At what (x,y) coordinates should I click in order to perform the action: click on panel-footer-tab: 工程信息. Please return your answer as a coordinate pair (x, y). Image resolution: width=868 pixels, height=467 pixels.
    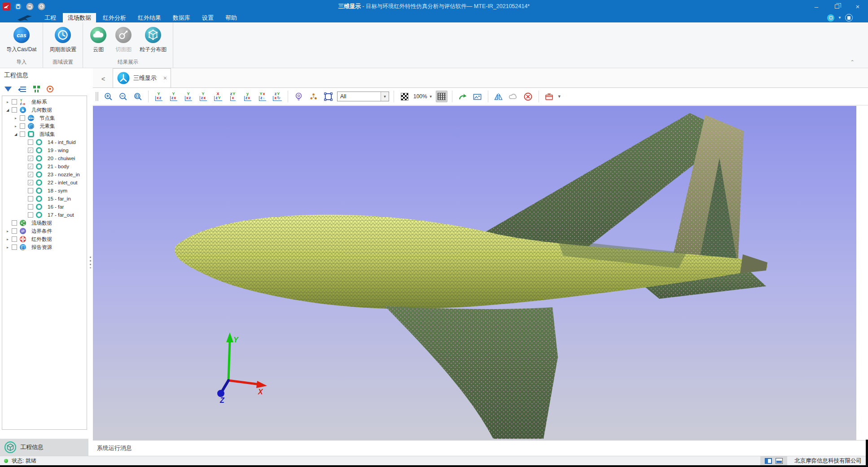
    Looking at the image, I should click on (44, 447).